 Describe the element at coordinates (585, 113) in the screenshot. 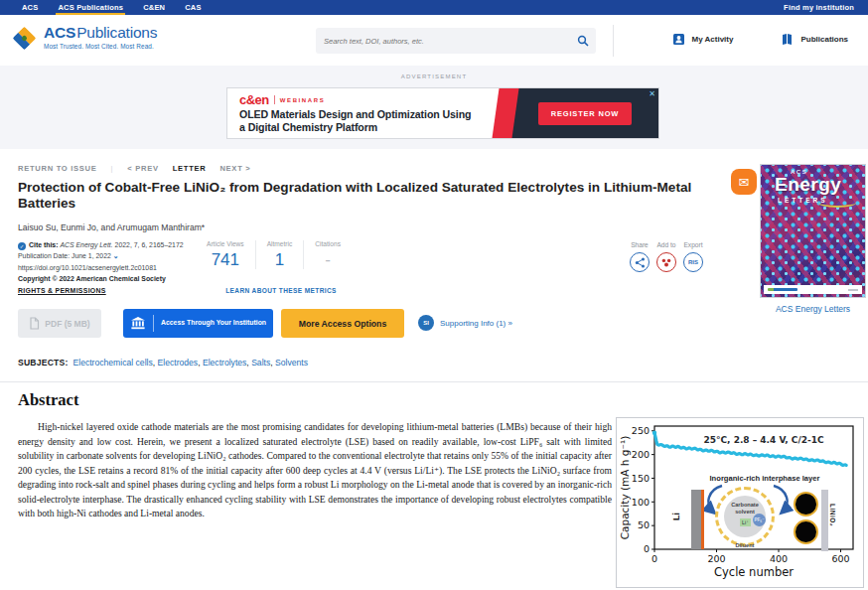

I see `register-now-button: REGISTER NOW` at that location.